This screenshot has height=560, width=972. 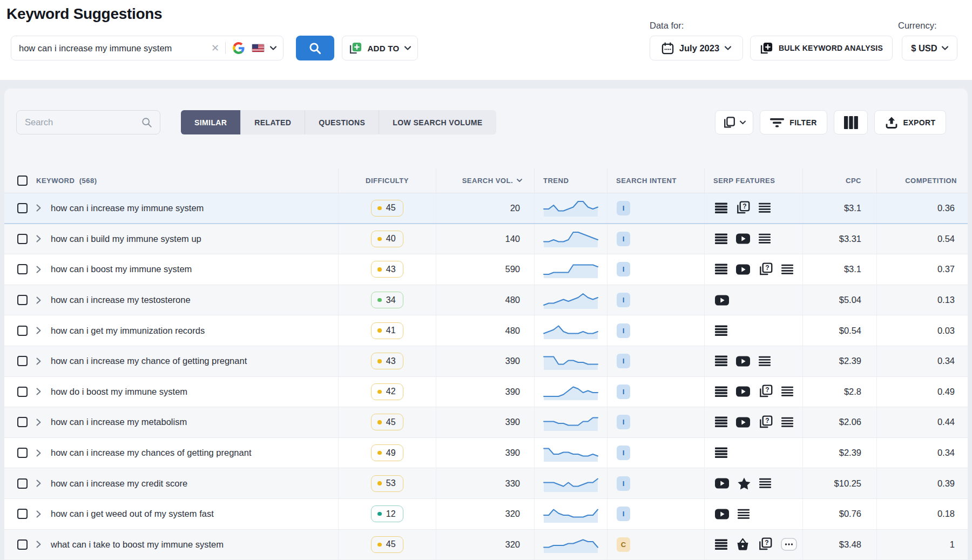 What do you see at coordinates (570, 180) in the screenshot?
I see `col-trend: TREND` at bounding box center [570, 180].